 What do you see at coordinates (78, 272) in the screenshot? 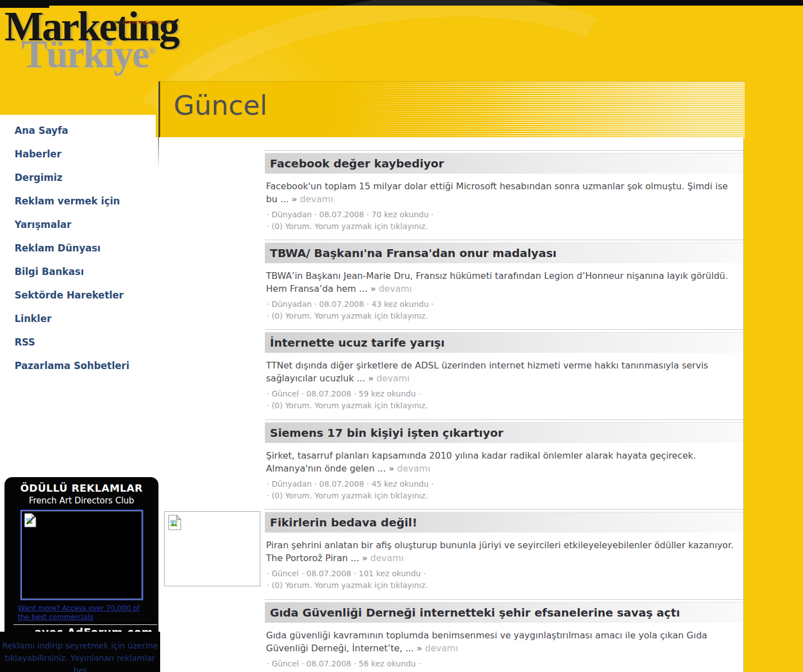
I see `sidebar-item-bilgi-bankasi: Bilgi Bankası` at bounding box center [78, 272].